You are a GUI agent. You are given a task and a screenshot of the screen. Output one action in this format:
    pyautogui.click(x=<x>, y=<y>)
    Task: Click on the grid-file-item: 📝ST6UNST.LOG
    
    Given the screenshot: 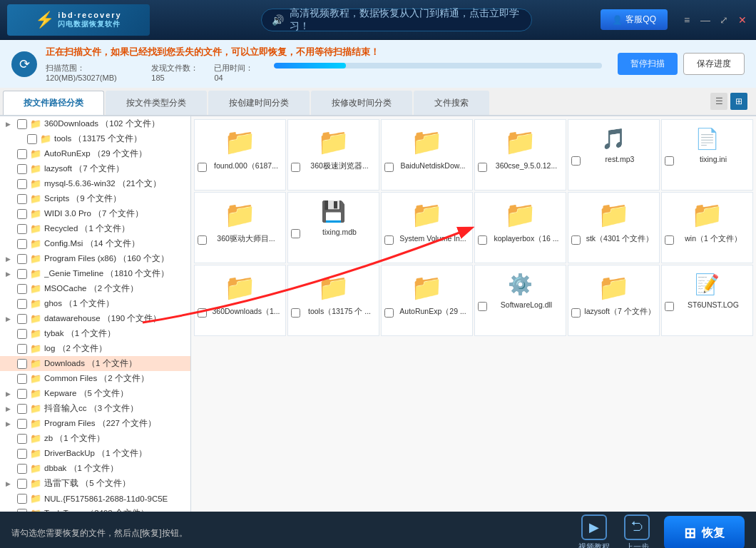 What is the action you would take?
    pyautogui.click(x=708, y=300)
    